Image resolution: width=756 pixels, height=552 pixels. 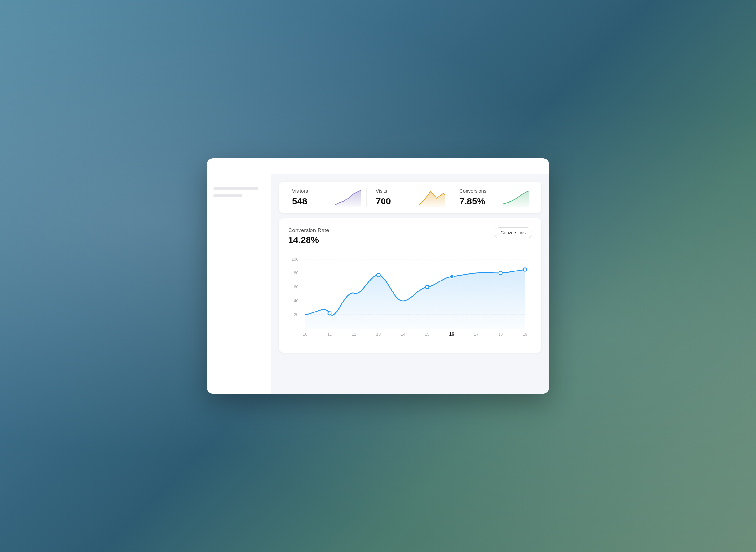 What do you see at coordinates (309, 231) in the screenshot?
I see `chart-title: Conversion Rate` at bounding box center [309, 231].